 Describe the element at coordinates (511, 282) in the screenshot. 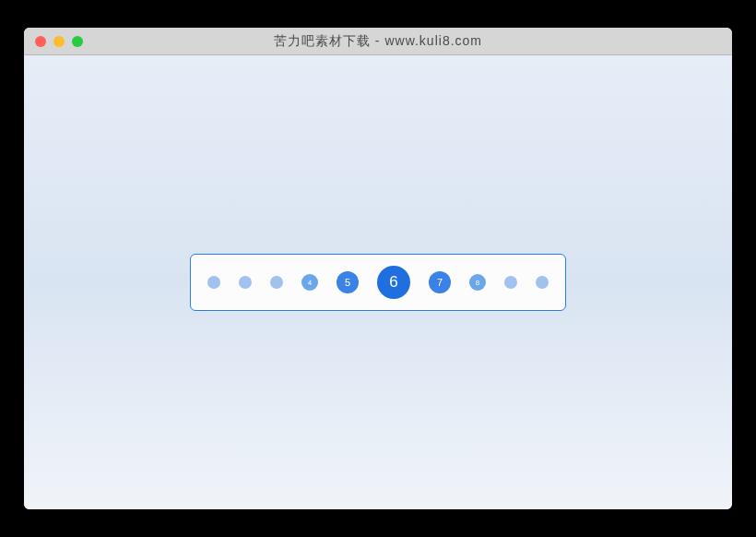

I see `page-item: 9` at that location.